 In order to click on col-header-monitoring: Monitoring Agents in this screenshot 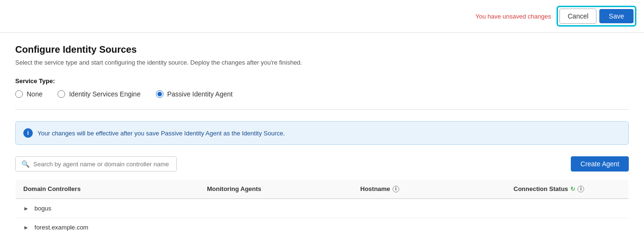, I will do `click(277, 189)`.